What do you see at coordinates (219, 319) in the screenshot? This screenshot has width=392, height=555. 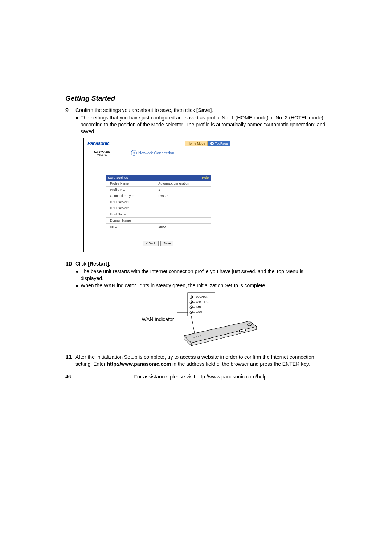 I see `device-illustration: LOCATOR WIRELESS LAN WAN` at bounding box center [219, 319].